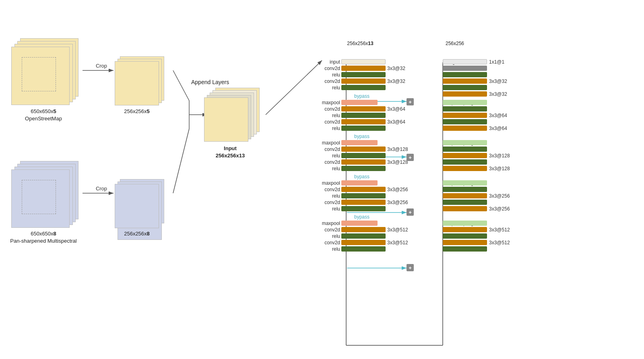 The width and height of the screenshot is (644, 359). I want to click on dec-conv2-size: 3x3@32, so click(498, 81).